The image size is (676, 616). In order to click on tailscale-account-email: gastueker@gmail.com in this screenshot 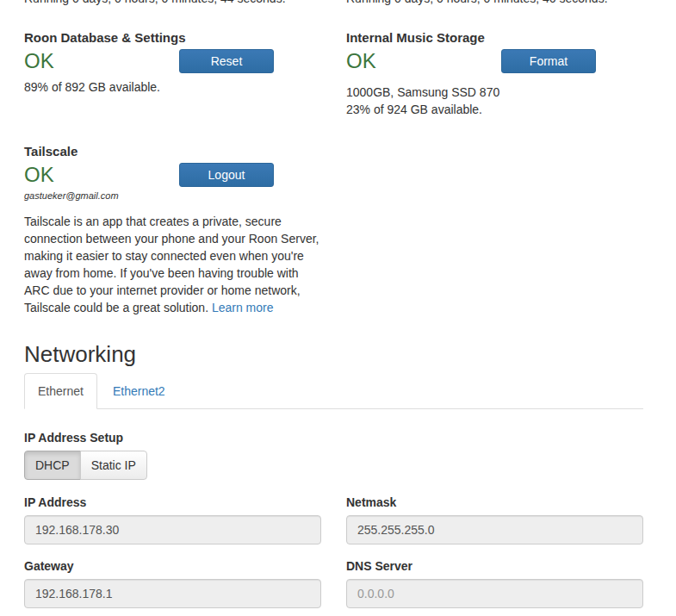, I will do `click(172, 196)`.